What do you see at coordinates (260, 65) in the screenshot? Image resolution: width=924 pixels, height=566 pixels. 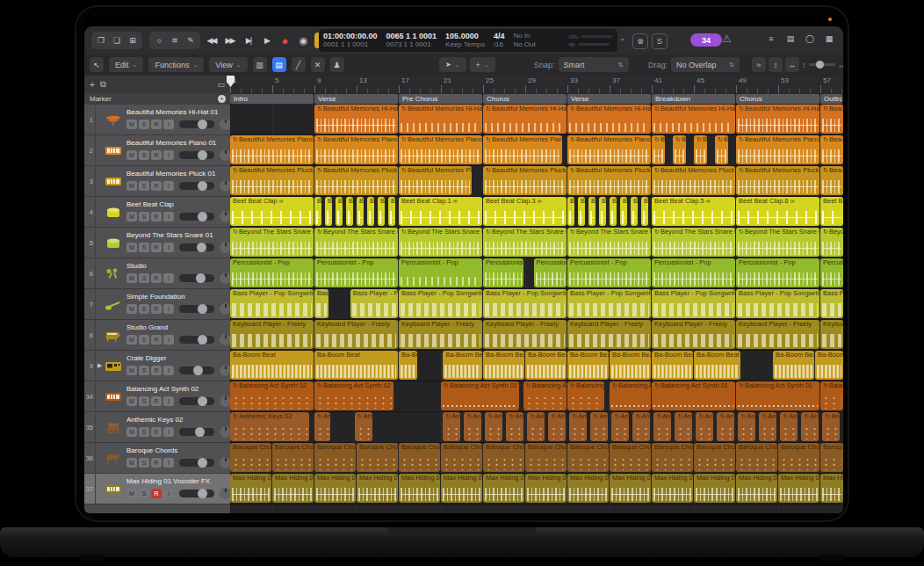 I see `grid-view-icon: ▥` at bounding box center [260, 65].